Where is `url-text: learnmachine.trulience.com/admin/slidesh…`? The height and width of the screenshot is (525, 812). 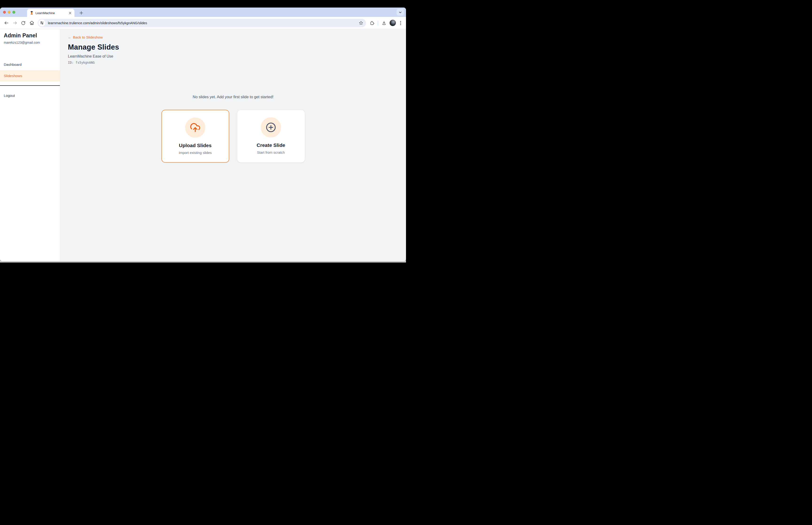
url-text: learnmachine.trulience.com/admin/slidesh… is located at coordinates (203, 23).